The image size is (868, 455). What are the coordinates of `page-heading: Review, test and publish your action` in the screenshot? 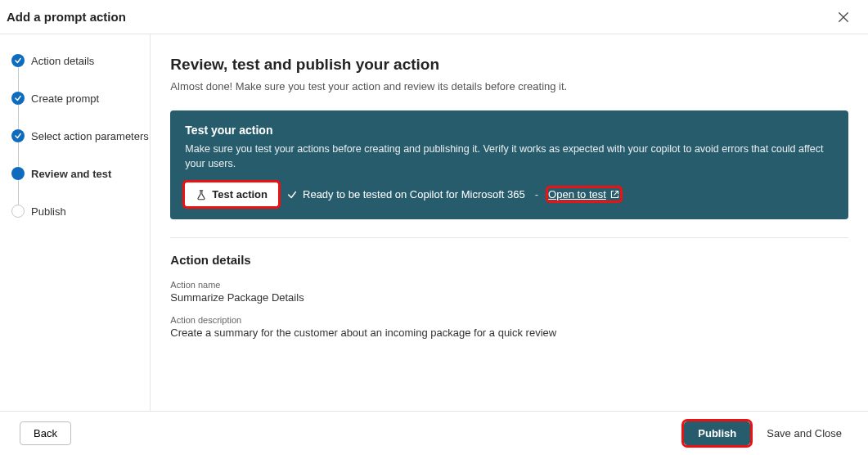 It's located at (509, 65).